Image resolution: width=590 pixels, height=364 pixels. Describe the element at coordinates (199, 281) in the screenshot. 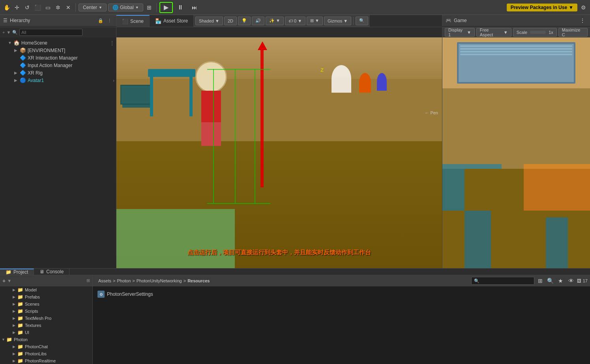

I see `breadcrumb-resources: Resources` at that location.